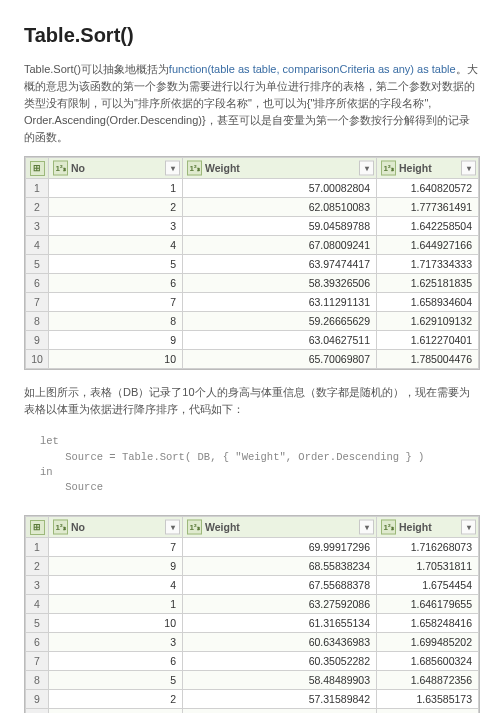  Describe the element at coordinates (428, 264) in the screenshot. I see `cell-height: 1.717334333` at that location.